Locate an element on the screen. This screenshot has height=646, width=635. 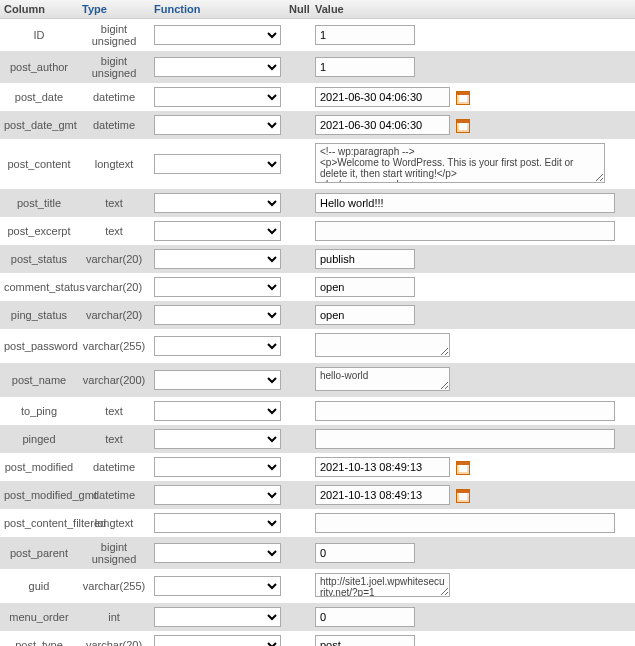
table-row: post_excerpttext is located at coordinates (318, 231).